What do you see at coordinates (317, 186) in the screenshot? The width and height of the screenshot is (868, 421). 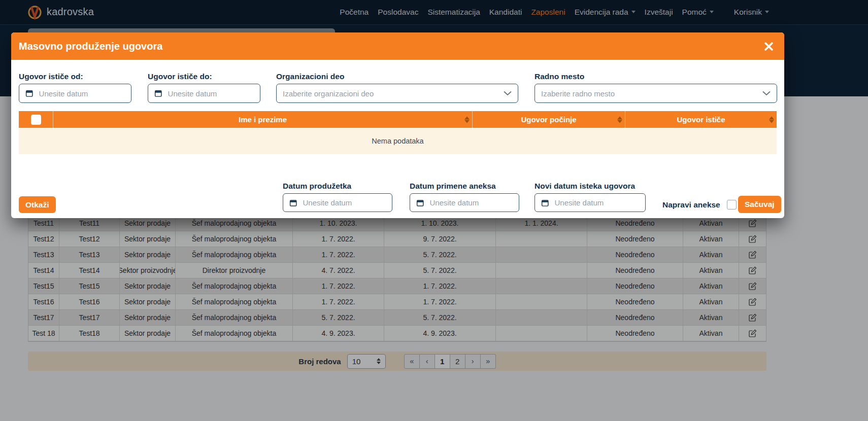 I see `label-extension-date: Datum produžetka` at bounding box center [317, 186].